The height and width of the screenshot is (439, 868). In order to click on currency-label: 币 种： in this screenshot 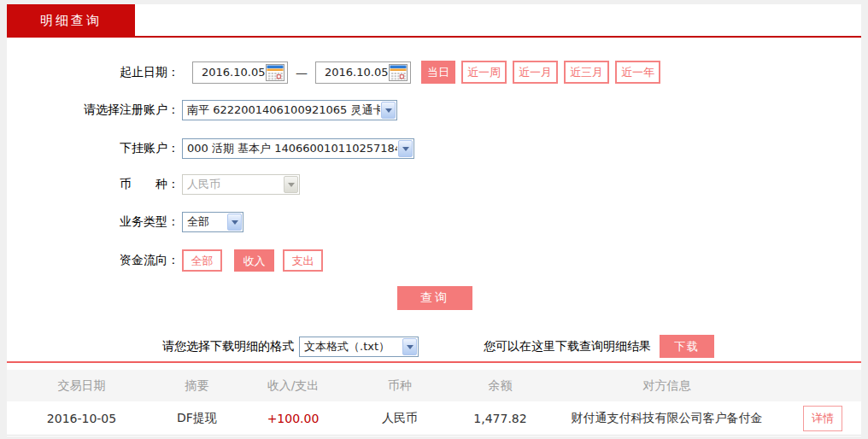, I will do `click(93, 184)`.